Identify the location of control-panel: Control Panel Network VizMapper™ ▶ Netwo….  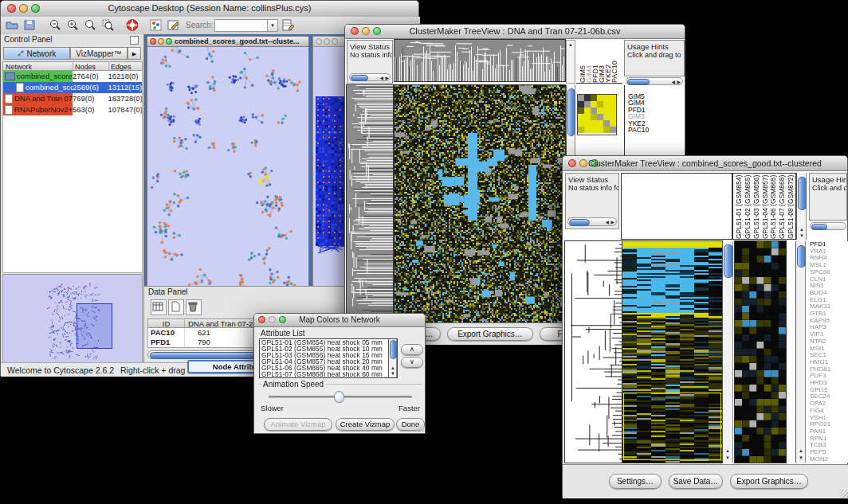
(73, 198).